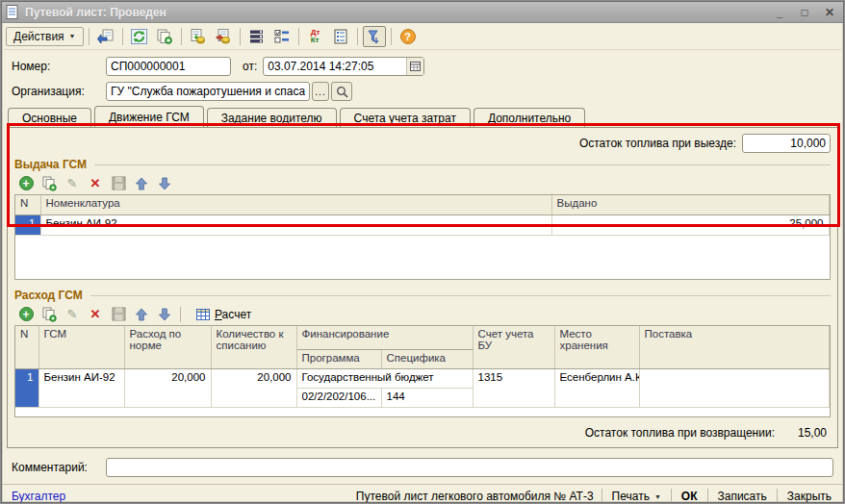 This screenshot has height=504, width=845. What do you see at coordinates (475, 496) in the screenshot?
I see `doc-type-label: Путевой лист легкового автомобиля № АТ-3` at bounding box center [475, 496].